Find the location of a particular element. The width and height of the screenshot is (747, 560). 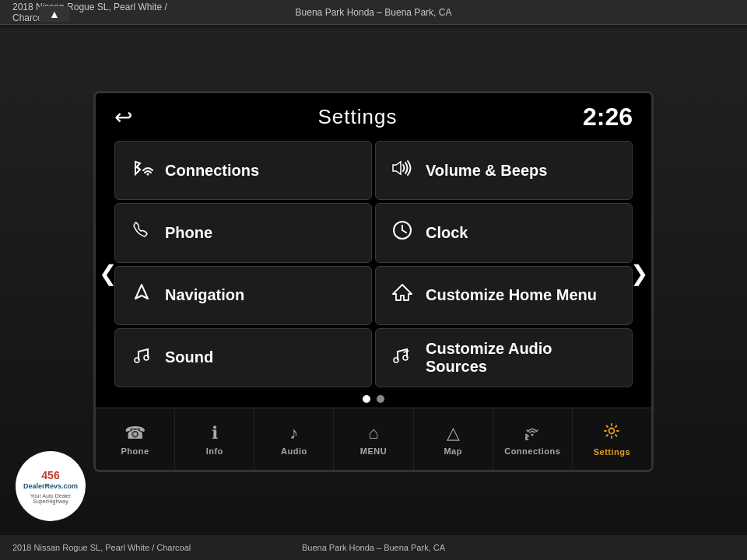

nav-info-icon: ℹ is located at coordinates (215, 433).